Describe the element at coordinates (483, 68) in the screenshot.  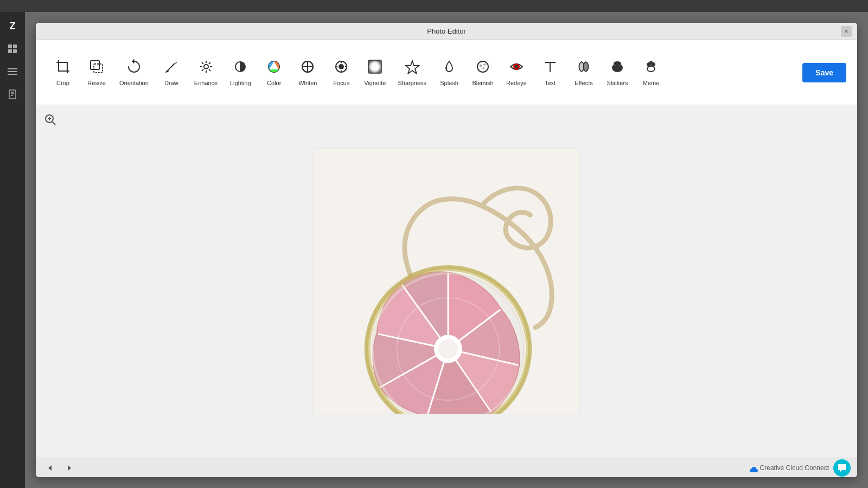
I see `blemish-icon` at that location.